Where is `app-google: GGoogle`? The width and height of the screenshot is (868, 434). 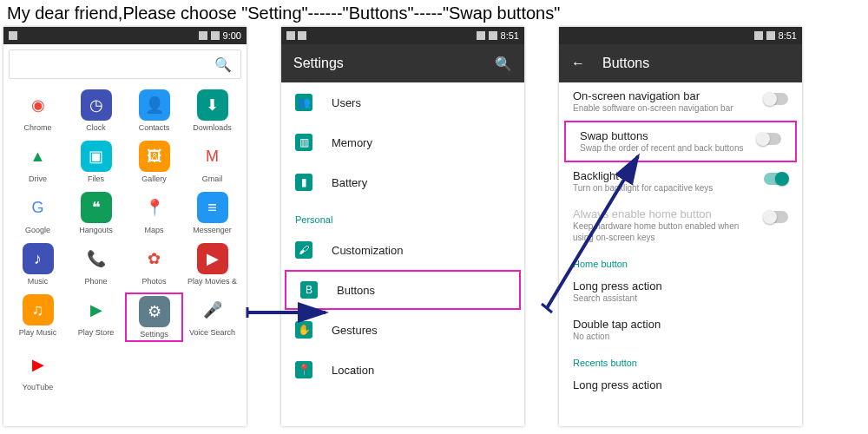
app-google: GGoogle is located at coordinates (38, 214).